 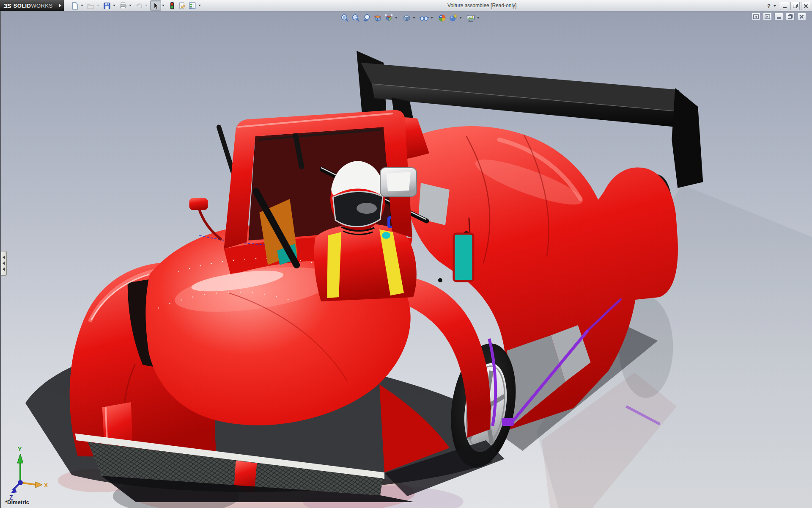 What do you see at coordinates (123, 6) in the screenshot?
I see `print-icon` at bounding box center [123, 6].